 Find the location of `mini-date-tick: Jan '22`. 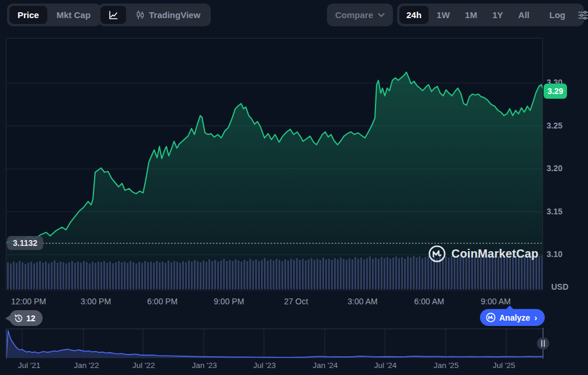

mini-date-tick: Jan '22 is located at coordinates (86, 366).